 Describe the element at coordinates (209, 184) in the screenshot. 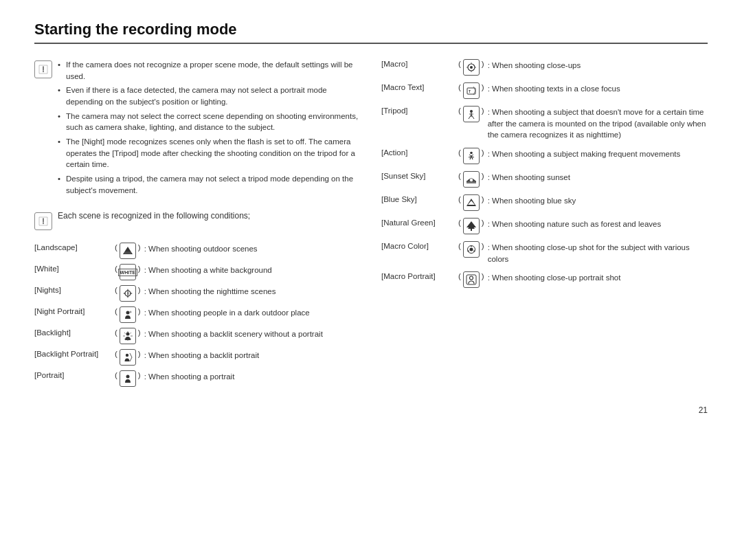

I see `bullet-5: Despite using a tripod, the camera may n…` at that location.